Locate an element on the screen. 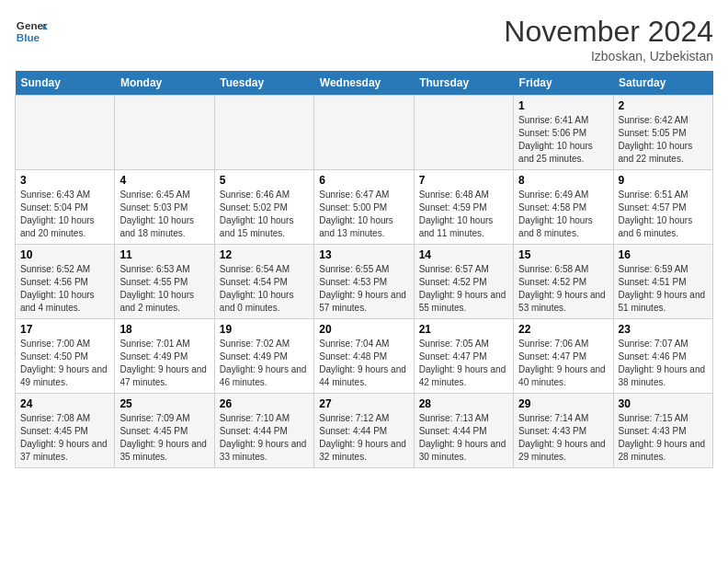 The height and width of the screenshot is (563, 728). day-info: Sunrise: 6:57 AM Sunset: 4:52 PM Dayligh… is located at coordinates (463, 289).